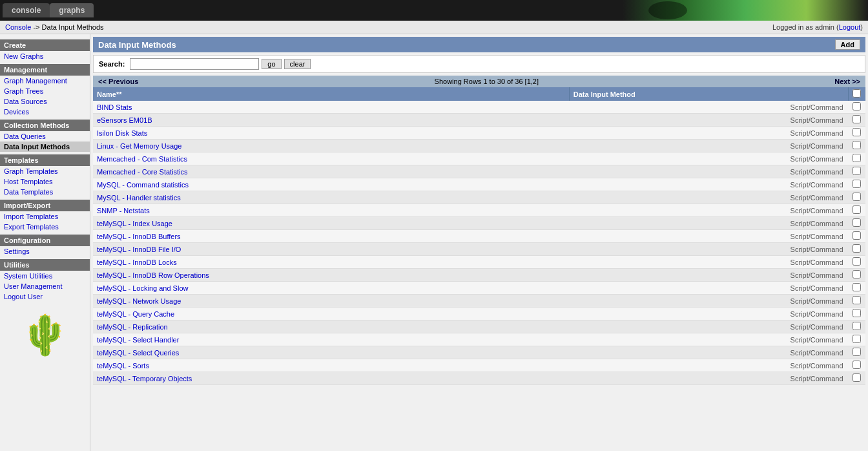  What do you see at coordinates (140, 146) in the screenshot?
I see `row-name-link: Linux - Get Memory Usage` at bounding box center [140, 146].